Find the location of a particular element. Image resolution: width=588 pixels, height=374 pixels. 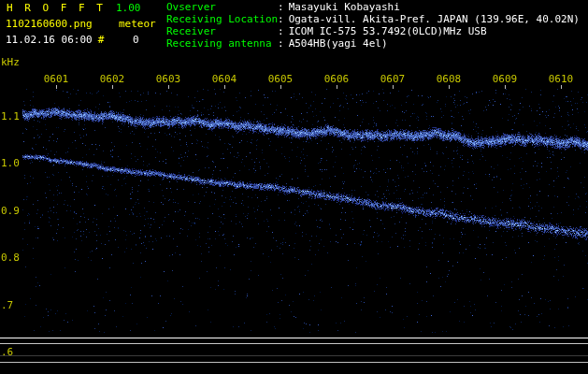

info-label: Receiver is located at coordinates (222, 32).